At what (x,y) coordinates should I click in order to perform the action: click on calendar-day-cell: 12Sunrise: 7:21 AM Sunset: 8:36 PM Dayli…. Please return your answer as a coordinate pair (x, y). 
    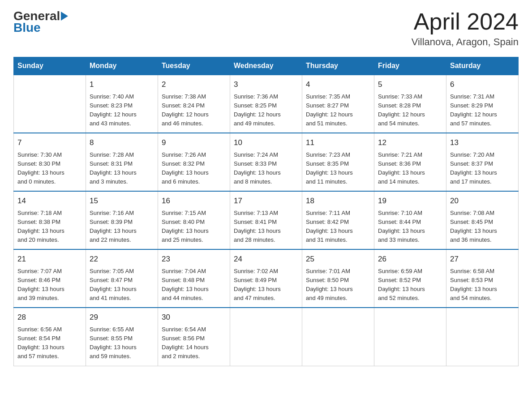
    Looking at the image, I should click on (410, 162).